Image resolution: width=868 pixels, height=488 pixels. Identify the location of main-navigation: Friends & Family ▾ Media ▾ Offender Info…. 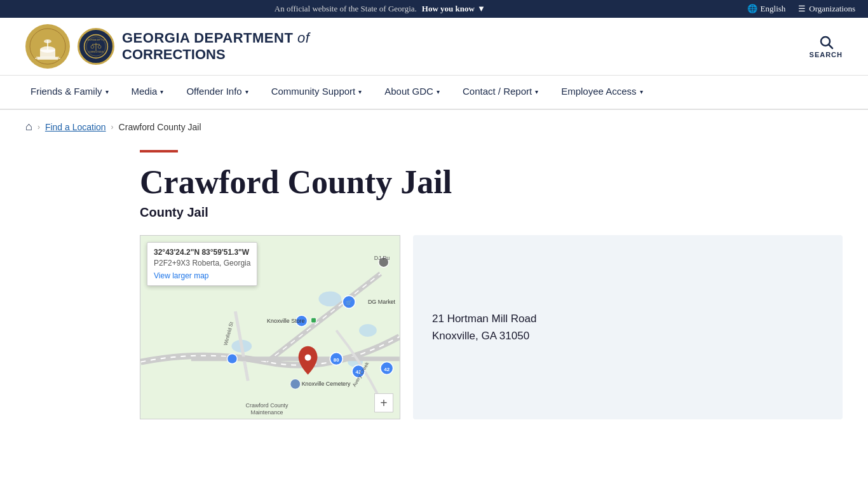
(434, 93).